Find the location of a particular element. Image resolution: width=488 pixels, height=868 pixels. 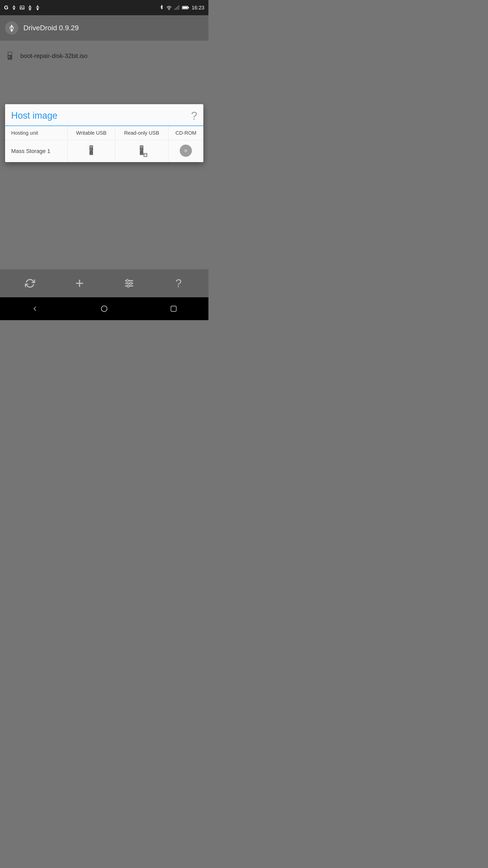

signal-icon is located at coordinates (177, 7).